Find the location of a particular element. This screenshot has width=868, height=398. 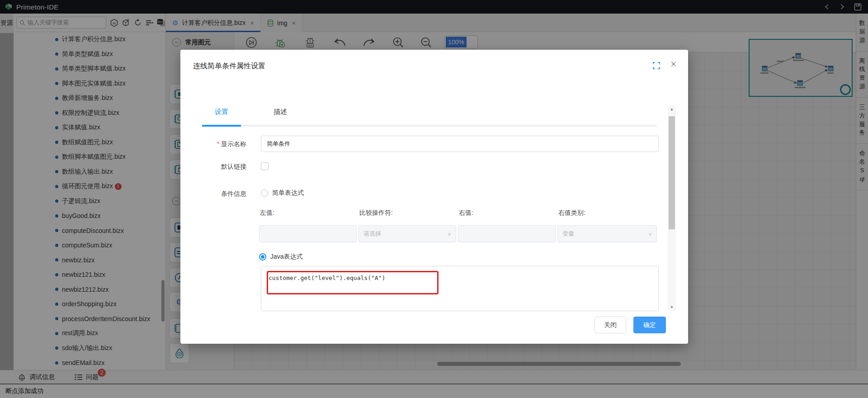

tab-description: 描述 is located at coordinates (280, 115).